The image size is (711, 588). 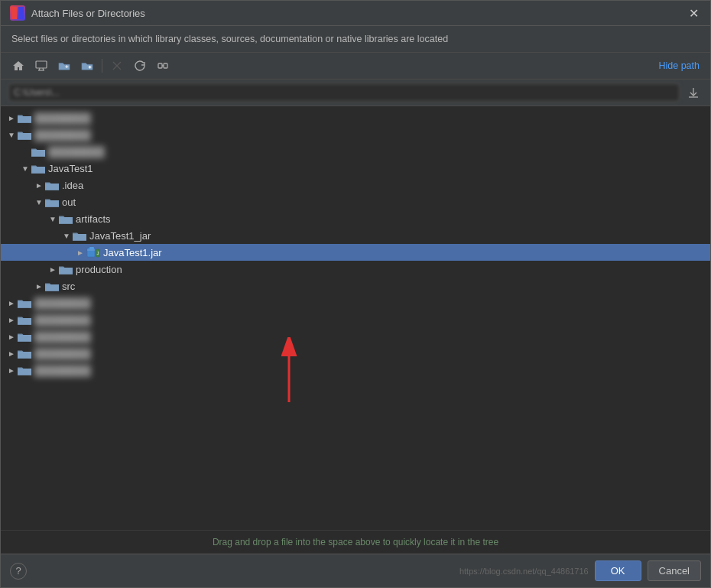 What do you see at coordinates (356, 286) in the screenshot?
I see `tree-item-item3c: ► src` at bounding box center [356, 286].